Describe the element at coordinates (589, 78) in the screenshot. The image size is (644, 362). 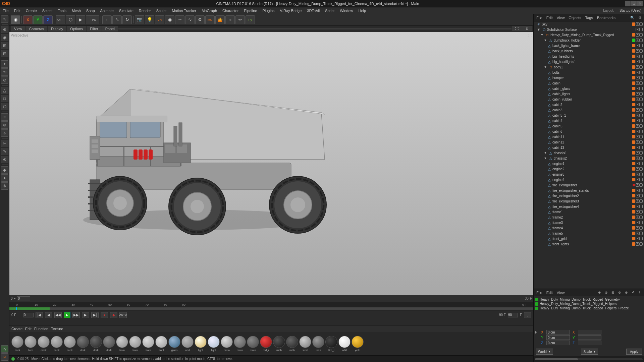
I see `obj-bumper: △ bumper ✕` at that location.